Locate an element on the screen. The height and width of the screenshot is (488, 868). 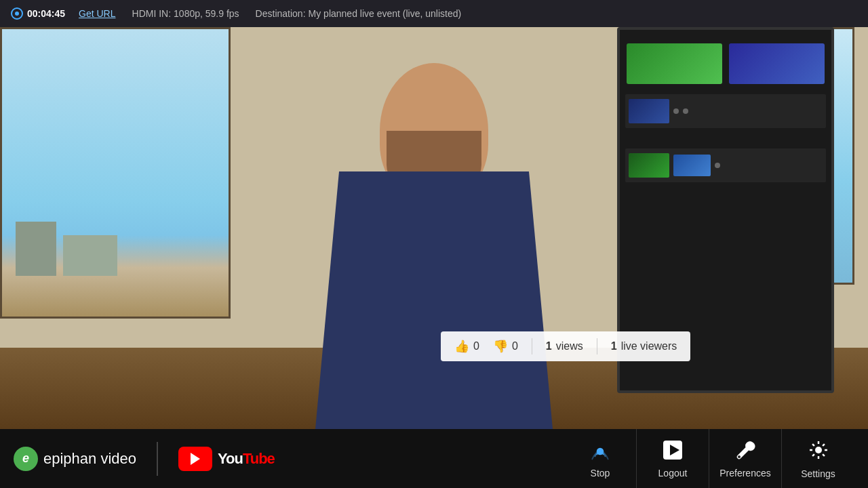
logout-play-icon is located at coordinates (673, 451).